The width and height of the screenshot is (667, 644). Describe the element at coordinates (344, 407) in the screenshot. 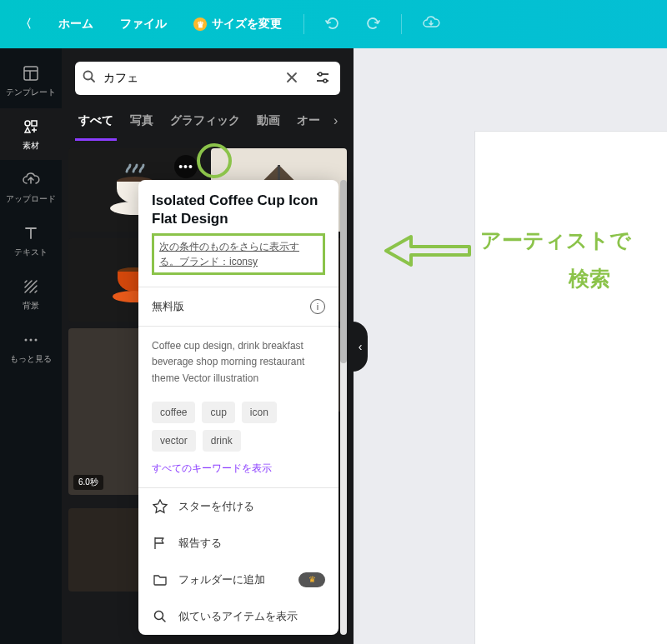

I see `popover-scrollbar` at that location.